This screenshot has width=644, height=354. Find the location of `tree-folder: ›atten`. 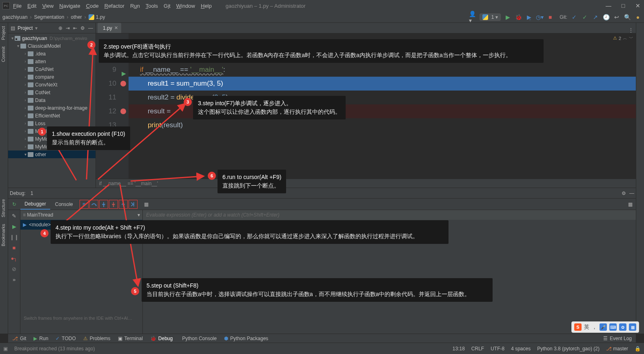

tree-folder: ›atten is located at coordinates (52, 61).